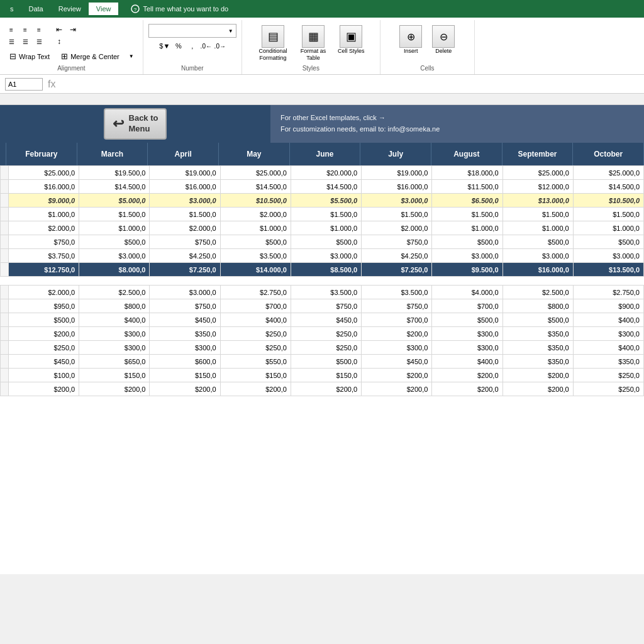 The image size is (644, 644). I want to click on table-cell: $2.750,0, so click(608, 292).